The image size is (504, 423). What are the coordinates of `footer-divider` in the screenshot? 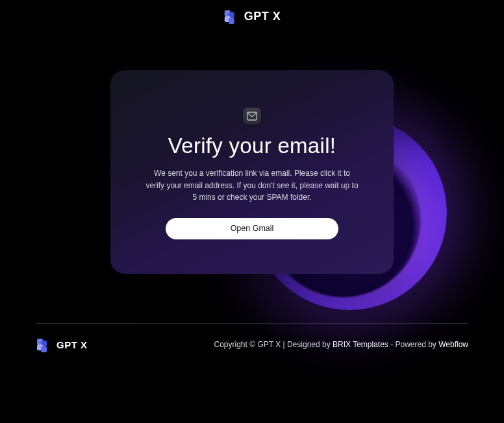 It's located at (252, 323).